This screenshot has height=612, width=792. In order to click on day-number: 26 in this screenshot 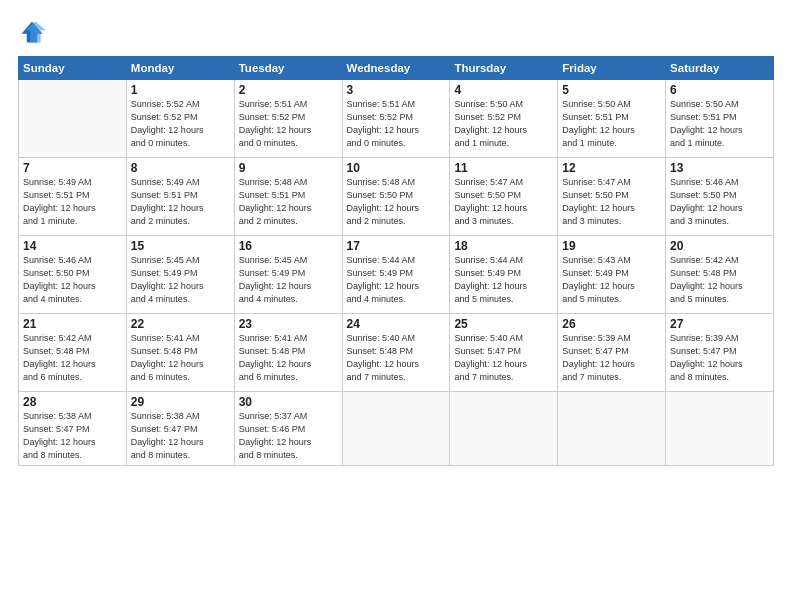, I will do `click(612, 324)`.